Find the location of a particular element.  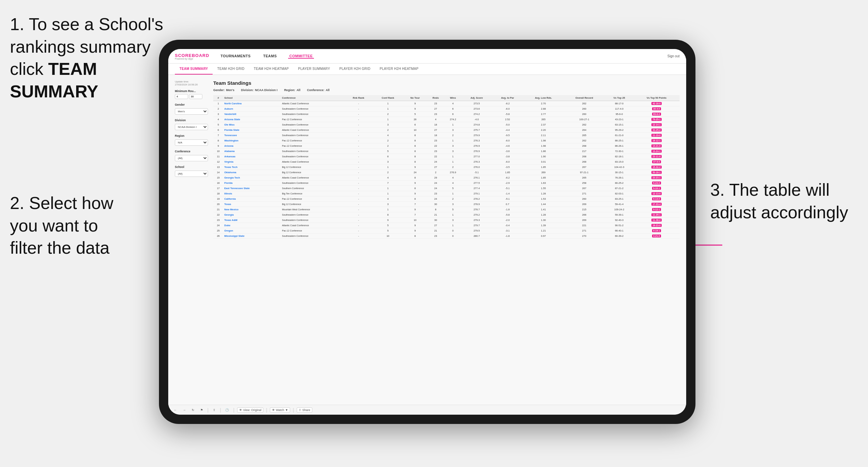

cell-overall: 264 is located at coordinates (584, 130).